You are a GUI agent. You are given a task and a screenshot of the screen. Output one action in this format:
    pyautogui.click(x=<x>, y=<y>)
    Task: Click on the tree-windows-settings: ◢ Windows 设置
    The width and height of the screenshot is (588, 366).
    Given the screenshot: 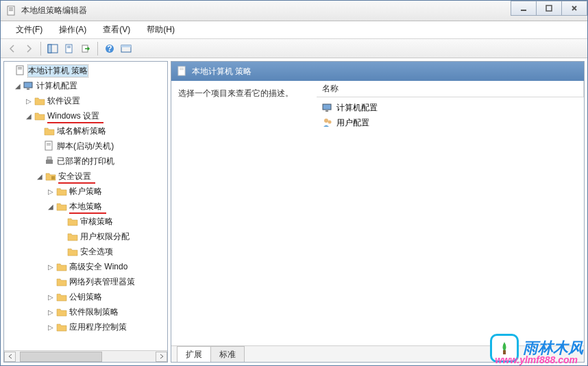 What is the action you would take?
    pyautogui.click(x=86, y=116)
    